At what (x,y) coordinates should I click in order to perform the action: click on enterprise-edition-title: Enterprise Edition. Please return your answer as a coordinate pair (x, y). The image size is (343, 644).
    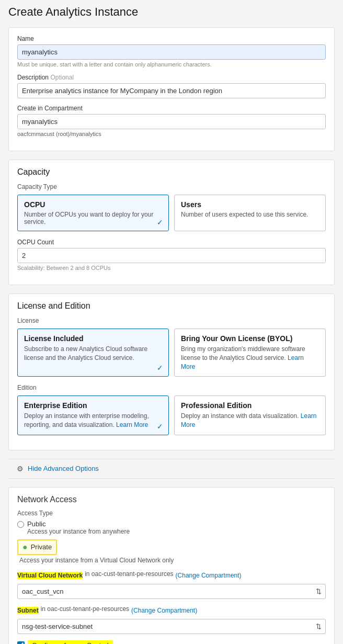
    Looking at the image, I should click on (93, 405).